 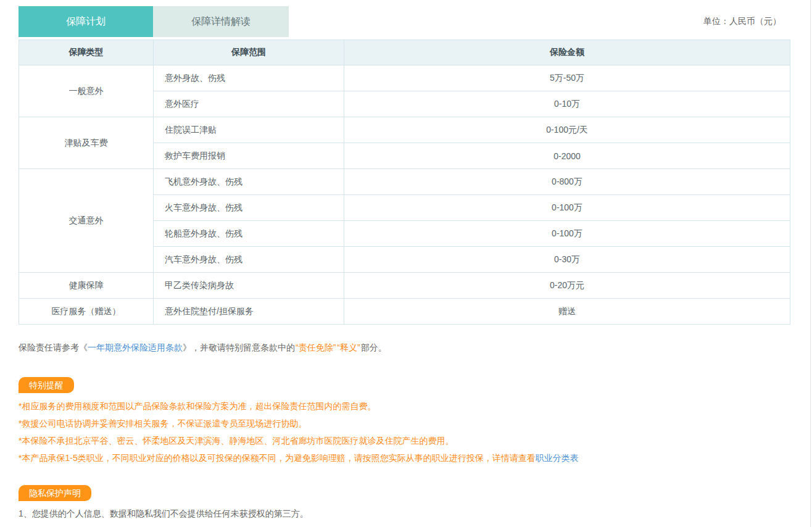 I want to click on coverage-scope-cell: 飞机意外身故、伤残, so click(x=249, y=182).